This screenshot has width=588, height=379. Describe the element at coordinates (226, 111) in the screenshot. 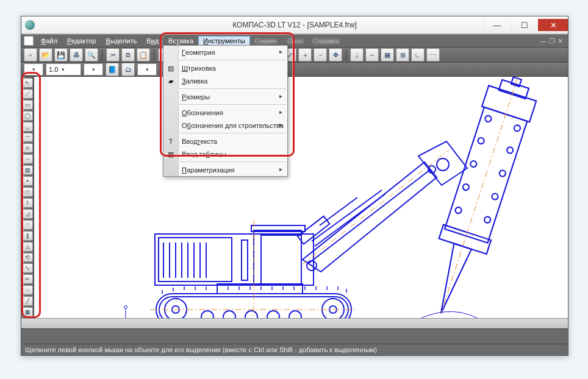

I see `tools-dropdown: Геометрия▸ ▨Штриховка ▰Заливка Размеры▸ …` at that location.